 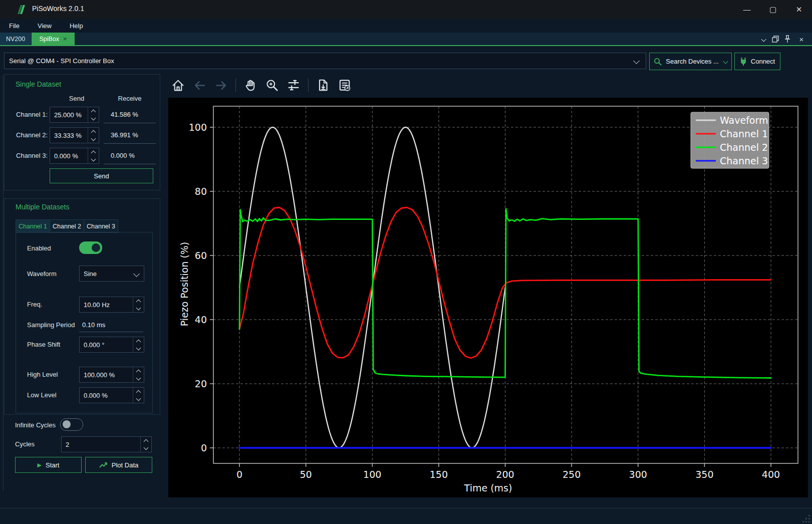 I want to click on cycles-label: Cycles, so click(x=25, y=444).